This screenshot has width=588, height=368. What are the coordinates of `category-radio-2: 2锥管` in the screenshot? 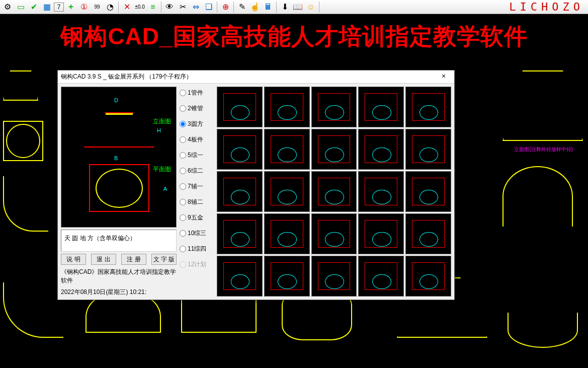 It's located at (197, 109).